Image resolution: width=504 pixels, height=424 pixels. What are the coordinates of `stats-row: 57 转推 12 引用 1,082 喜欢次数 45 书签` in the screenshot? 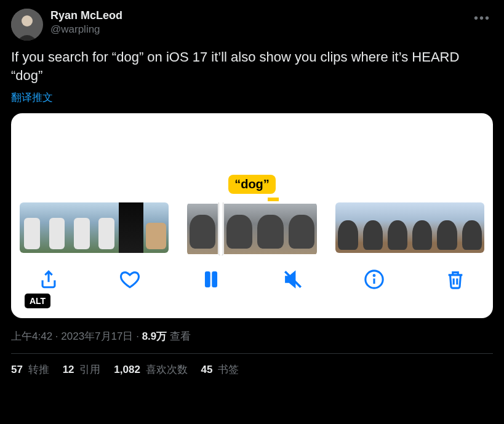 It's located at (252, 366).